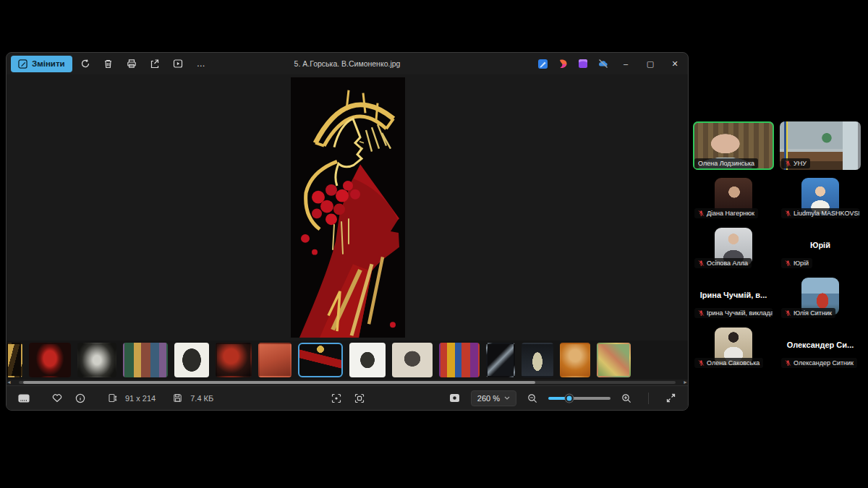 The height and width of the screenshot is (488, 868). What do you see at coordinates (48, 64) in the screenshot?
I see `edit-button-label: Змінити` at bounding box center [48, 64].